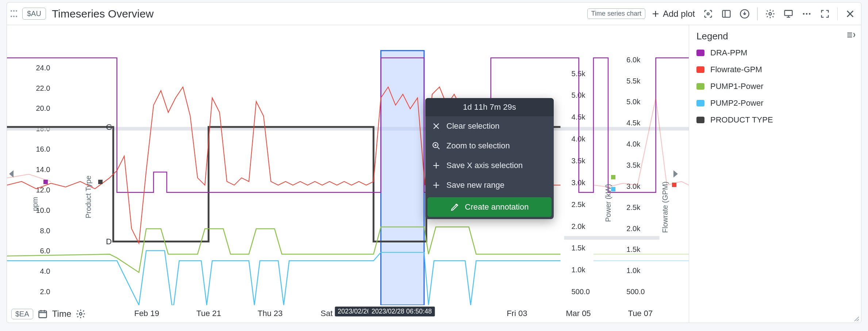  I want to click on popover-item-label: Save new range, so click(475, 185).